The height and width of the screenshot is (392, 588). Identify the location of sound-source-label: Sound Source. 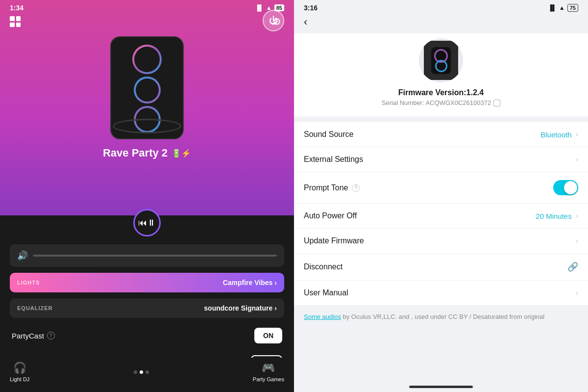
(328, 134).